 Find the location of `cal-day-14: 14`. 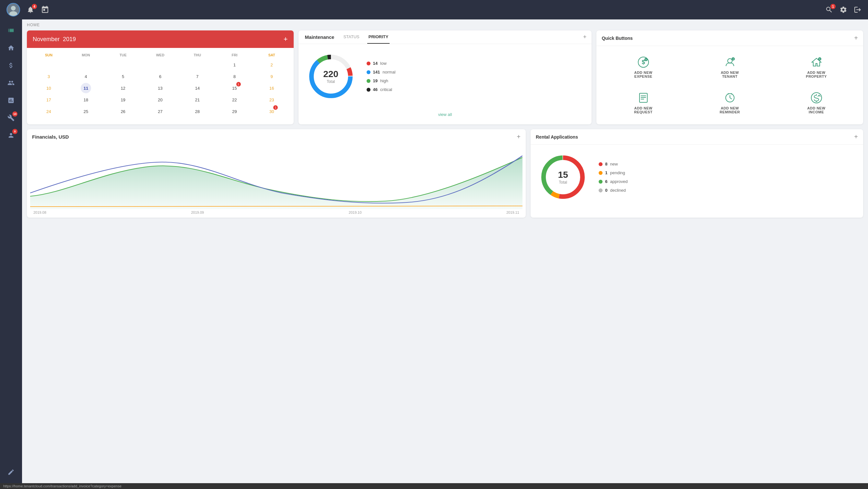

cal-day-14: 14 is located at coordinates (197, 88).